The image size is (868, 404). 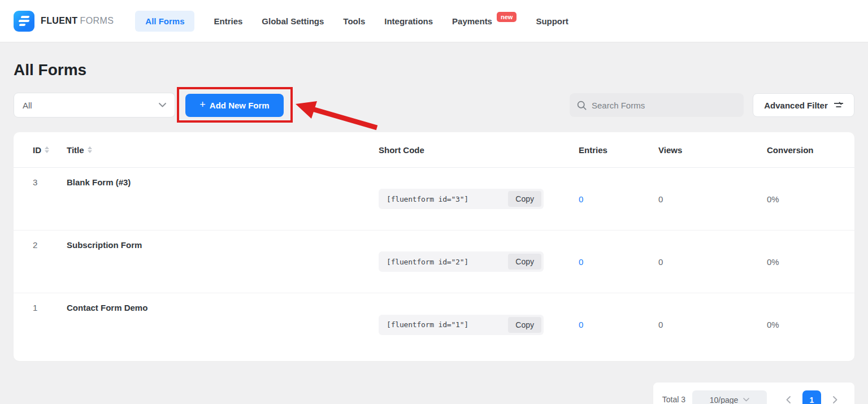 I want to click on form-id: 3, so click(x=50, y=199).